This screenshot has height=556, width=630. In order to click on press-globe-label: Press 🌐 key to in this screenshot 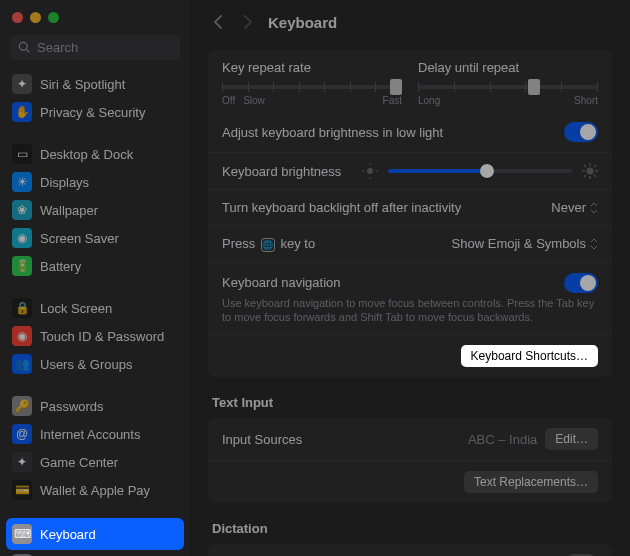, I will do `click(268, 244)`.